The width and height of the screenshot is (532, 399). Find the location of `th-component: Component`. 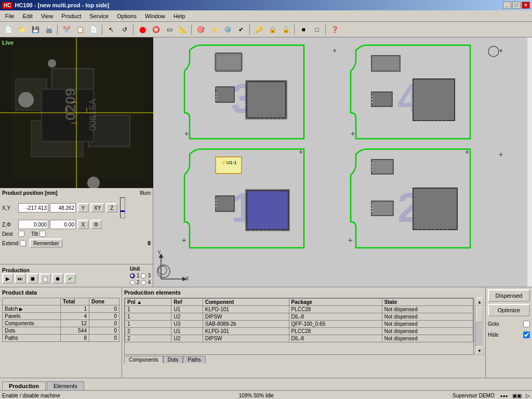

th-component: Component is located at coordinates (246, 302).